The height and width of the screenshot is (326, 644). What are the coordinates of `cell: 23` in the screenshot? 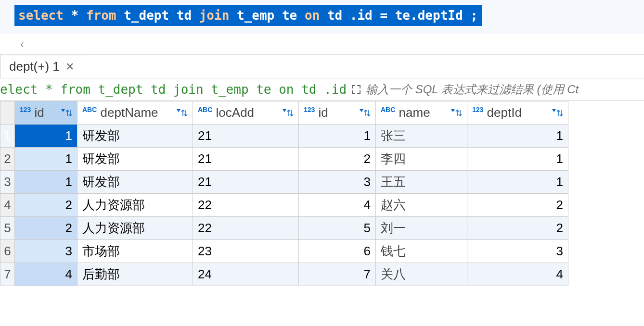 It's located at (246, 251).